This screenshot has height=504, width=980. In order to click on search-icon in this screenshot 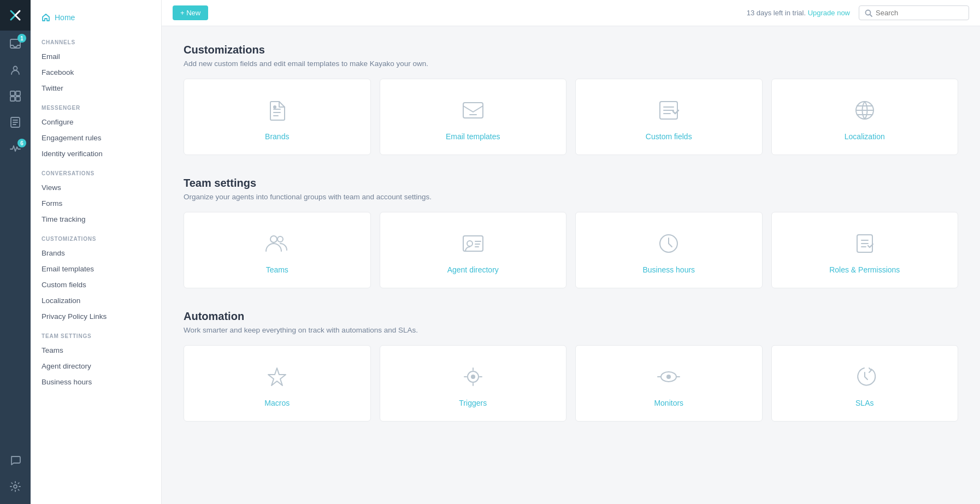, I will do `click(869, 13)`.